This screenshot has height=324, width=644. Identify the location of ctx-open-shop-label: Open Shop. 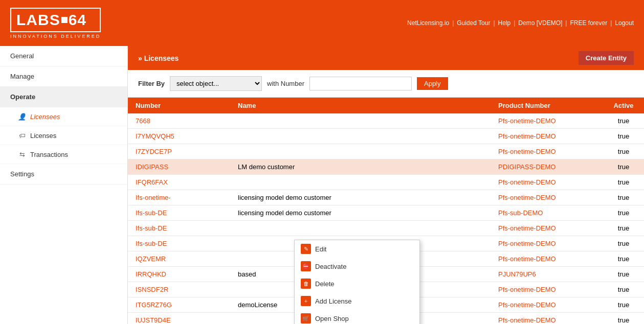
(332, 319).